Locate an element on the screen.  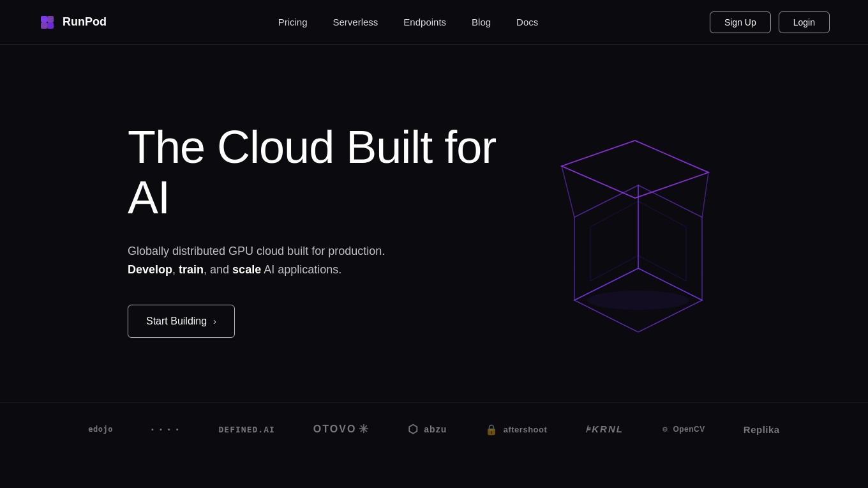
hero-subtitle-end: AI applications. is located at coordinates (301, 270).